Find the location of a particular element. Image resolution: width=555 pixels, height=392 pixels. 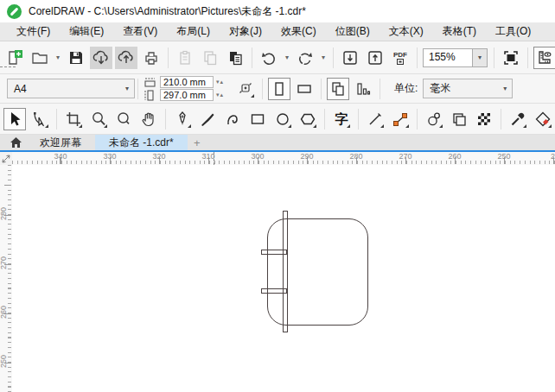

portrait-orientation-button is located at coordinates (279, 89).